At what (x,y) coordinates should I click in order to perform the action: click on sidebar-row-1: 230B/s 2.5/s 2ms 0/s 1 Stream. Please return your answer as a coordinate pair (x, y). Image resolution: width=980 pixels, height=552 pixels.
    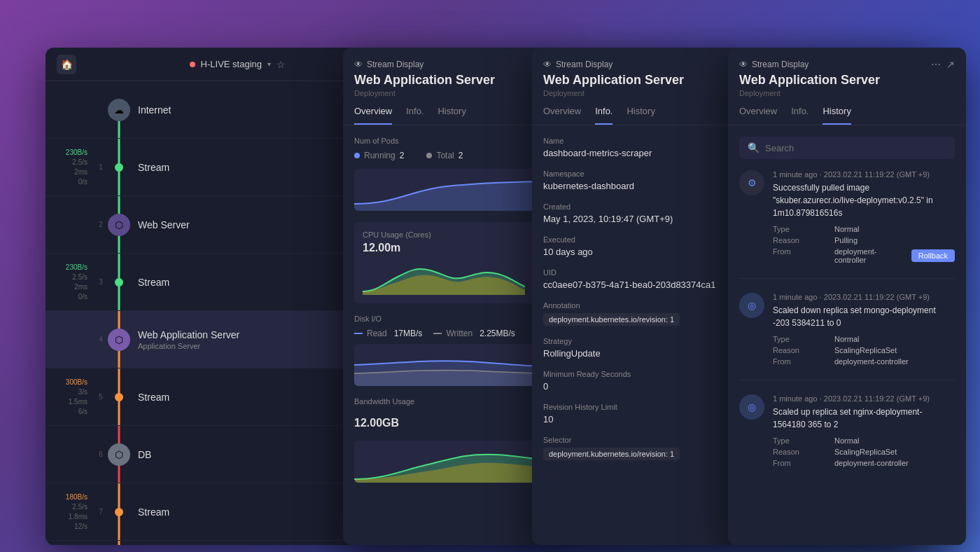
    Looking at the image, I should click on (217, 167).